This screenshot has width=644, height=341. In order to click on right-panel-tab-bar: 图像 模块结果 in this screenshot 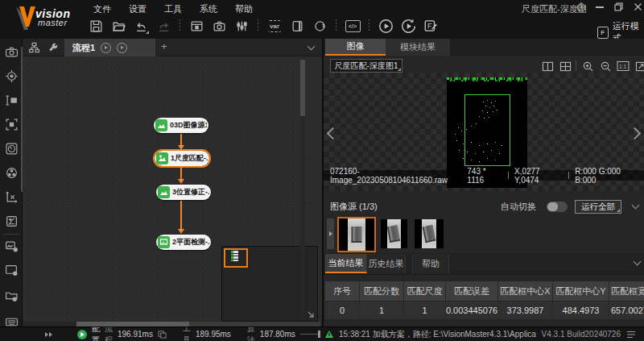, I will do `click(484, 47)`.